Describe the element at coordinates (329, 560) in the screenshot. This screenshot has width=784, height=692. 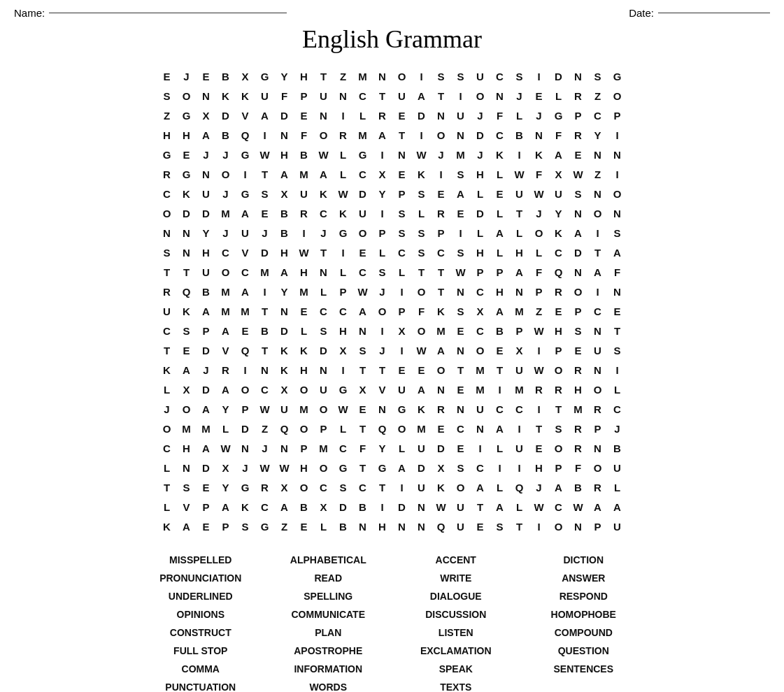
I see `word-item: ALPHABETICAL` at that location.